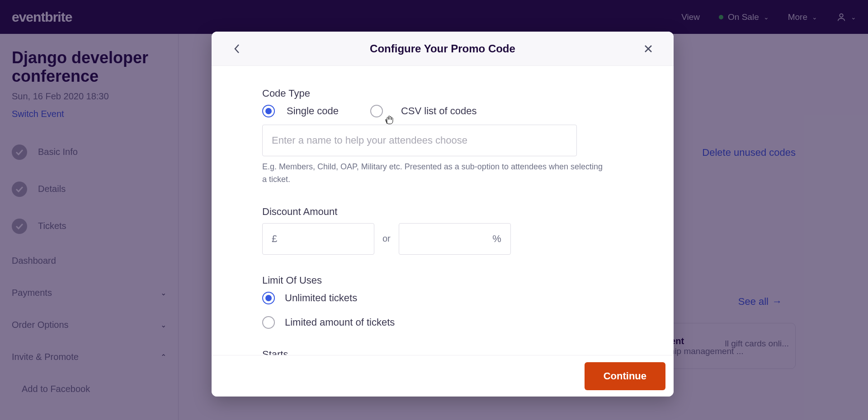  I want to click on radio-limited: Limited amount of tickets, so click(443, 322).